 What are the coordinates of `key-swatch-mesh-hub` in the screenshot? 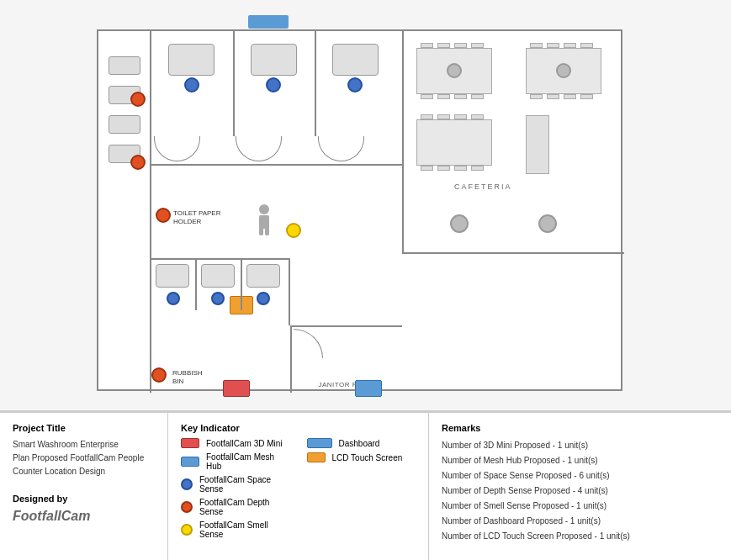 It's located at (190, 462).